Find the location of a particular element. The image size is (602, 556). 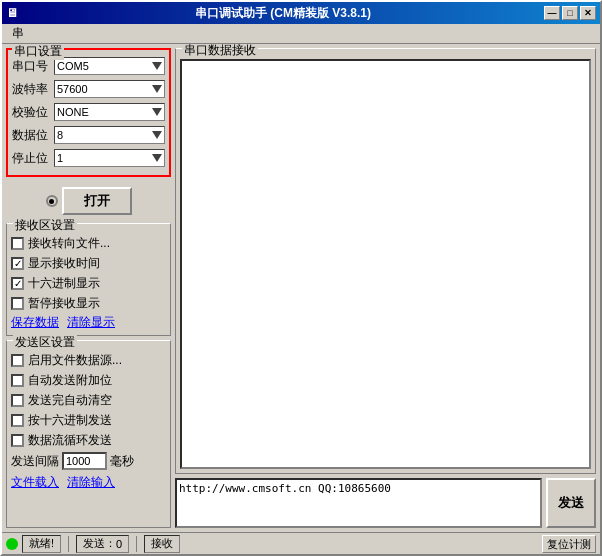

receive-label: 接收 is located at coordinates (162, 544).